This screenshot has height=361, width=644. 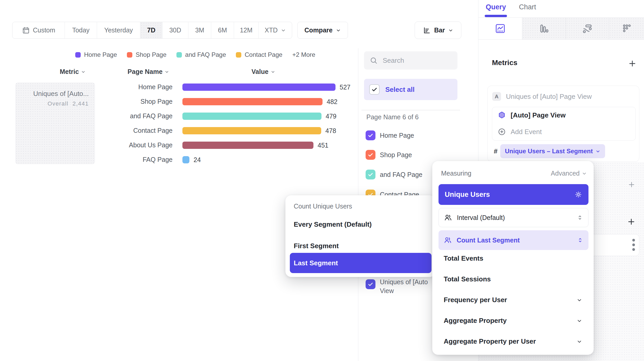 I want to click on bar-value: 24, so click(x=197, y=160).